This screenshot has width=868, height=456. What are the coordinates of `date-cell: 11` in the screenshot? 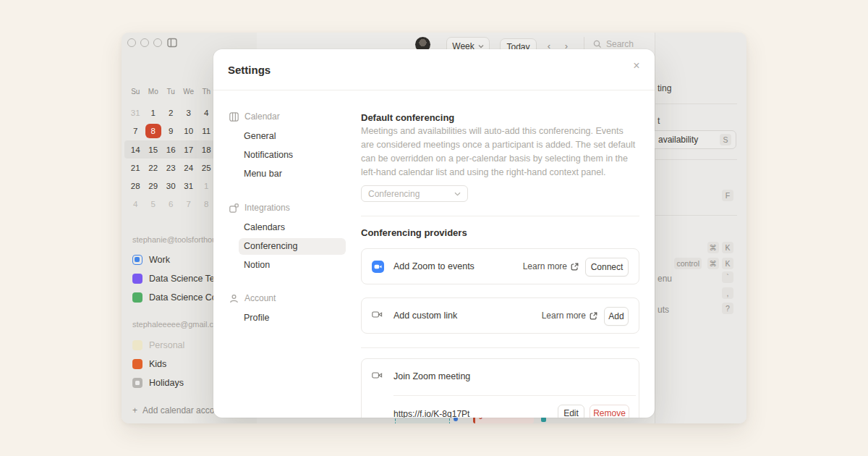 It's located at (206, 131).